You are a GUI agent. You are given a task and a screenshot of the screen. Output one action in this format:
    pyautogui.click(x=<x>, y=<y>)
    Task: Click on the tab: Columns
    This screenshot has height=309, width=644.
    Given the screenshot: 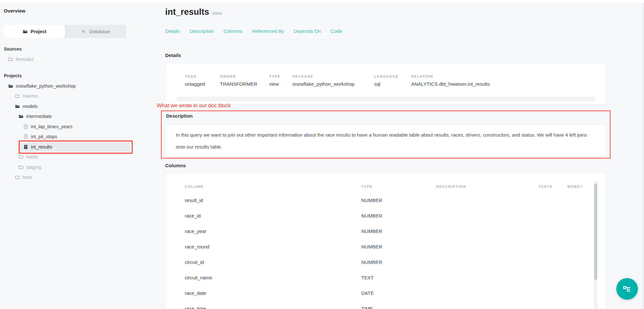 What is the action you would take?
    pyautogui.click(x=233, y=31)
    